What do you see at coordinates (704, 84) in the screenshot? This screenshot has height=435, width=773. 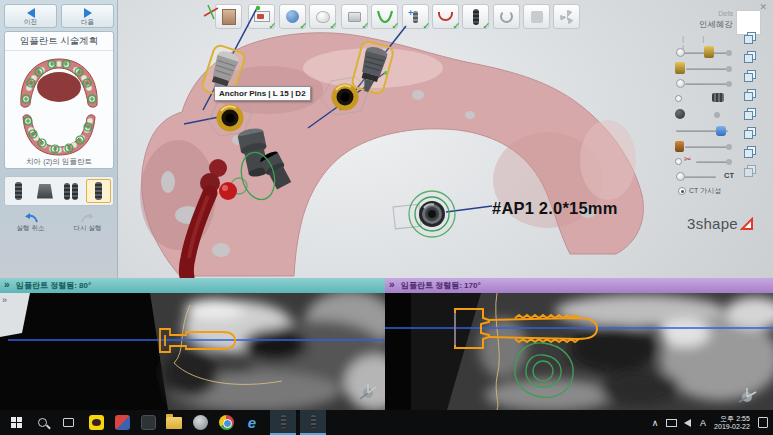 I see `slider-scan-surface` at bounding box center [704, 84].